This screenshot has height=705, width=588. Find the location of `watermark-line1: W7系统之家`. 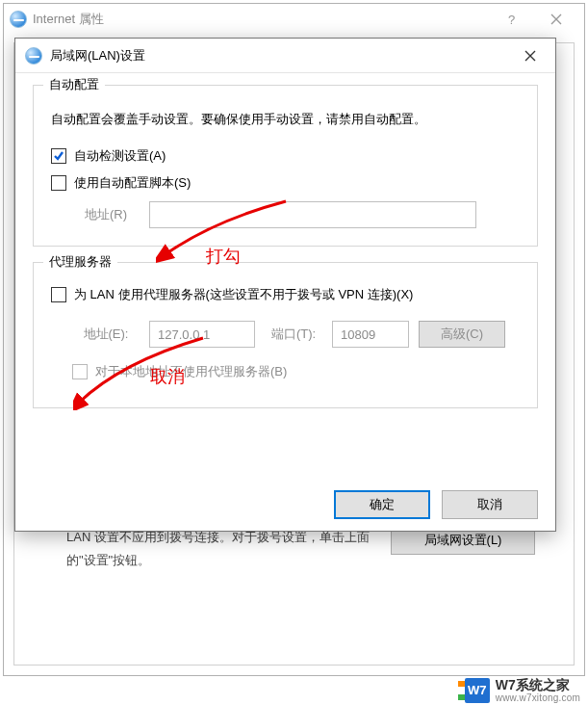

watermark-line1: W7系统之家 is located at coordinates (538, 686).